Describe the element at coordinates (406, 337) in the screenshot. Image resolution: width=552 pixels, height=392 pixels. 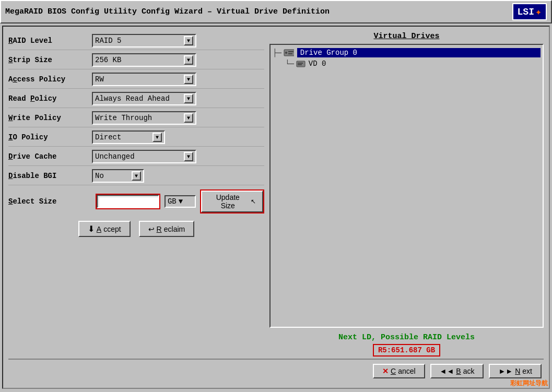
I see `next-ld-title: Next LD, Possible RAID Levels` at that location.